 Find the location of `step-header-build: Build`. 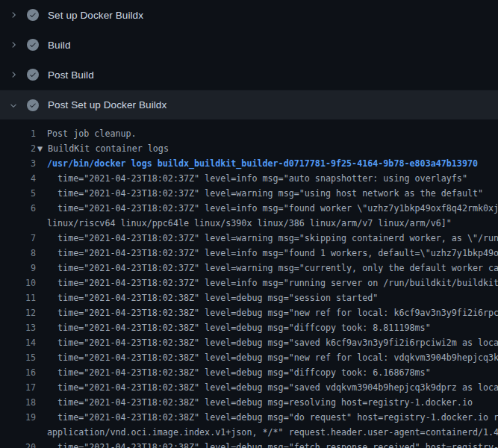

step-header-build: Build is located at coordinates (249, 45).